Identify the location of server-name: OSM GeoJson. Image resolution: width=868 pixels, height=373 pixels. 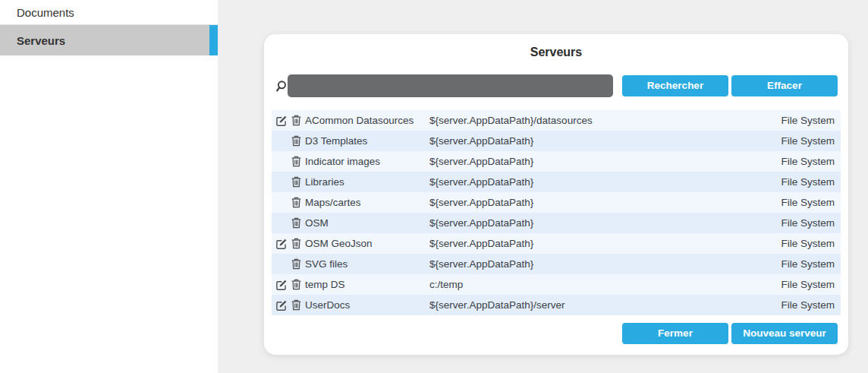
(338, 243).